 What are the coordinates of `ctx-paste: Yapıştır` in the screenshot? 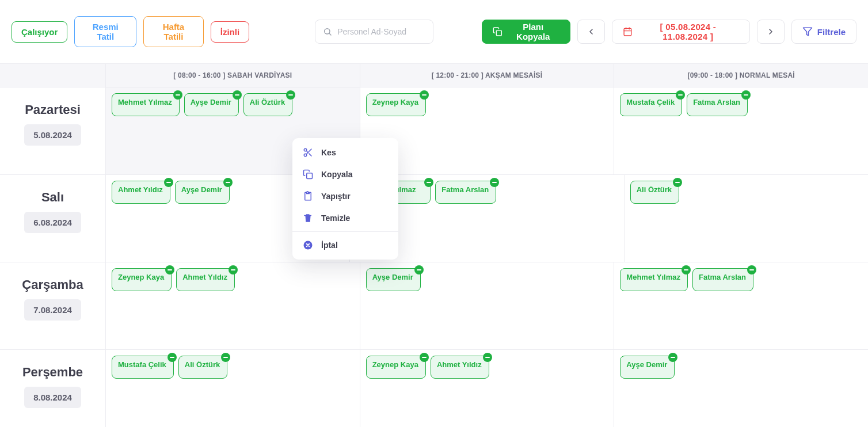 It's located at (345, 196).